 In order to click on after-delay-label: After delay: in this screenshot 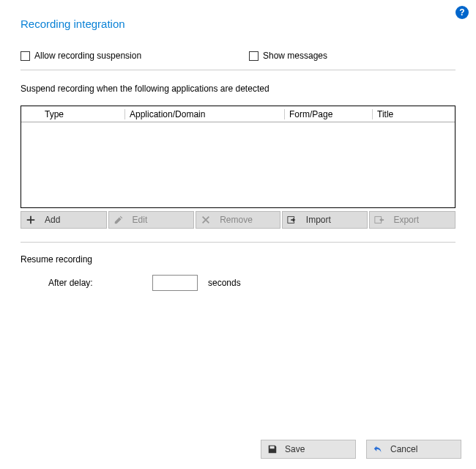, I will do `click(86, 283)`.